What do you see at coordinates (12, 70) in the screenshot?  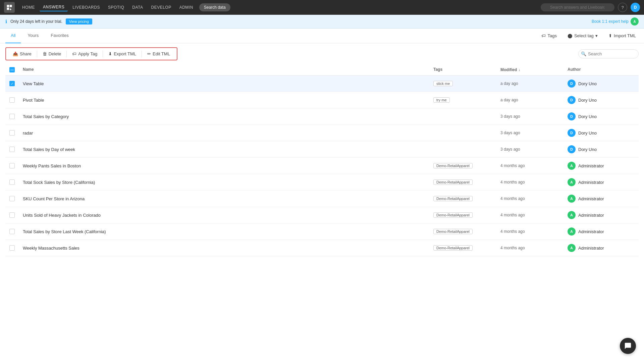 I see `header-checkbox: —` at bounding box center [12, 70].